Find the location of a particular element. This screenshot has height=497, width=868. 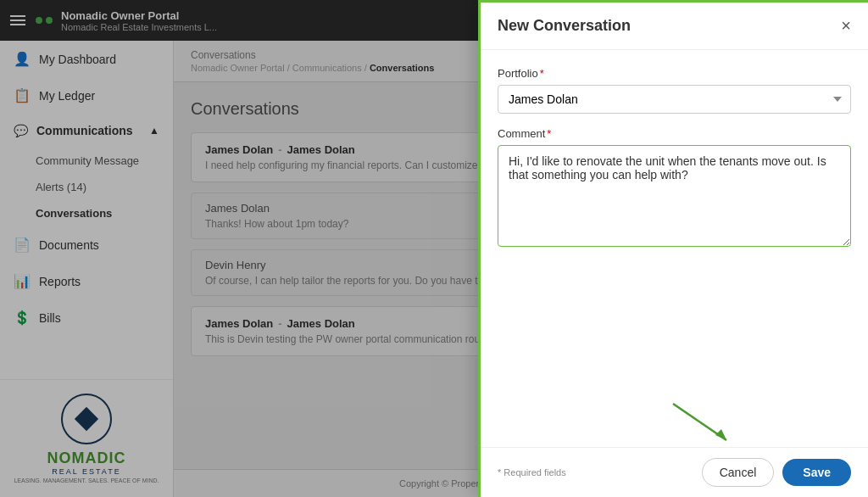

comment-textarea: Hi, I'd like to renovate the unit when t… is located at coordinates (675, 196).